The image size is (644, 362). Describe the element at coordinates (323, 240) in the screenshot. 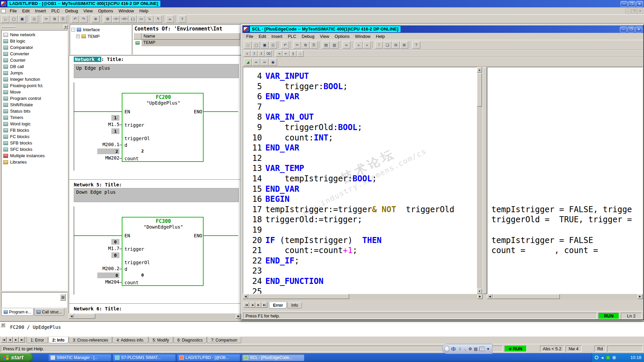

I see `code-line-20: IF (tempIstrigger) THEN` at that location.